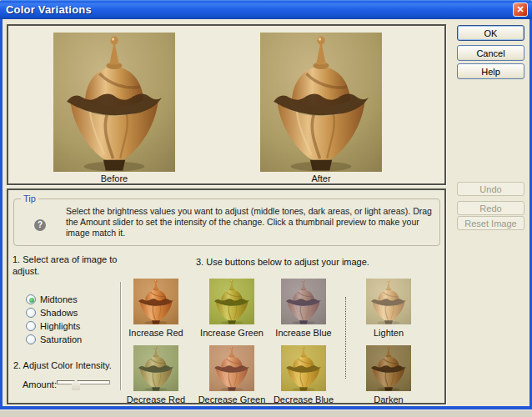 This screenshot has height=417, width=532. I want to click on thumbnail-increase-green, so click(232, 302).